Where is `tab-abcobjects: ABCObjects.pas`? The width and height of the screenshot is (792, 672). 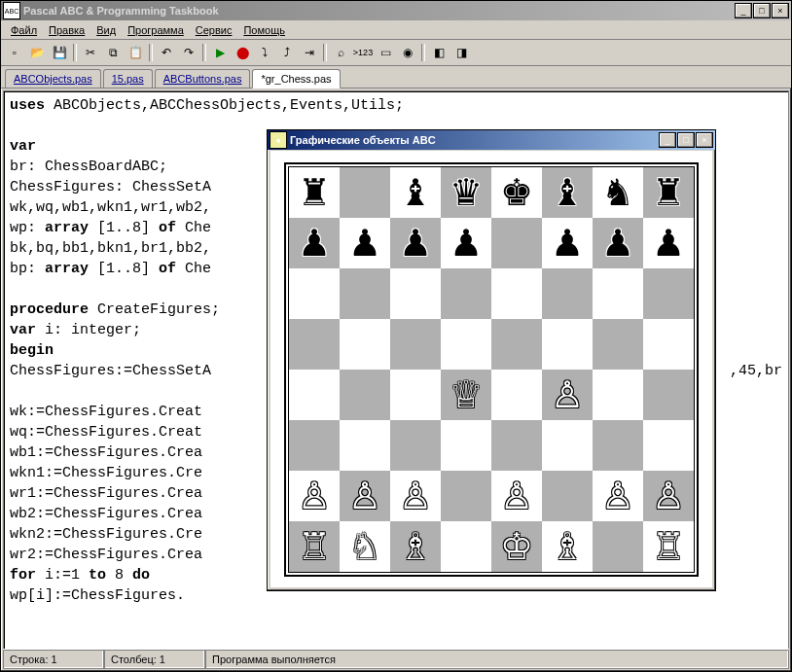 tab-abcobjects: ABCObjects.pas is located at coordinates (53, 78).